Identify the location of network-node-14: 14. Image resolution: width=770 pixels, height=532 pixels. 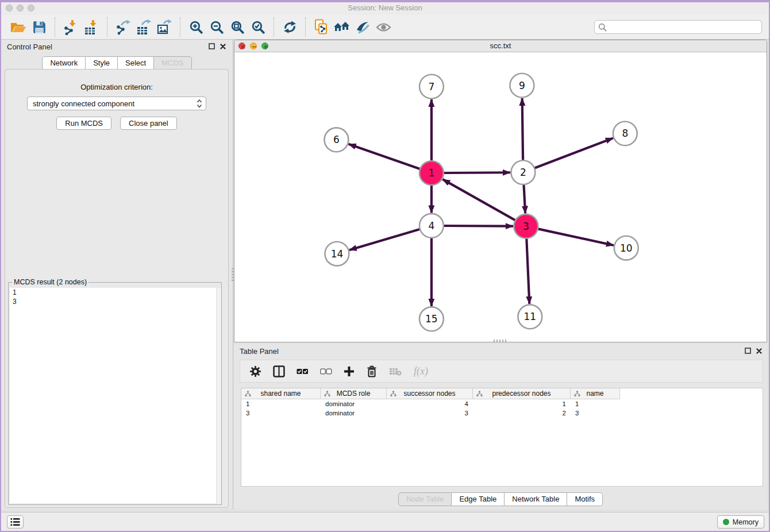
(337, 254).